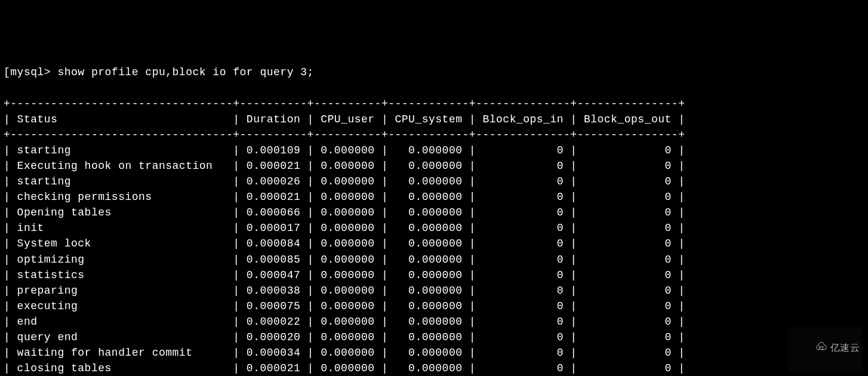  Describe the element at coordinates (845, 349) in the screenshot. I see `watermark-text: 亿速云` at that location.